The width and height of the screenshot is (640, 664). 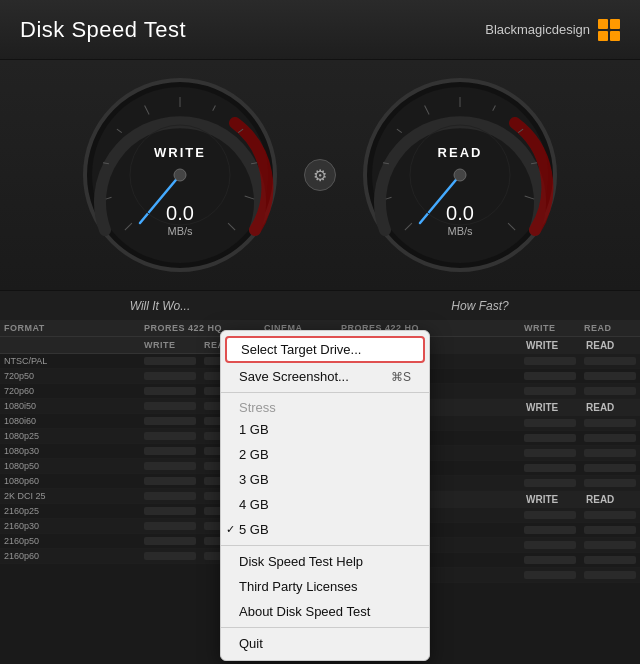 I want to click on menu-help-label: Disk Speed Test Help, so click(x=301, y=562).